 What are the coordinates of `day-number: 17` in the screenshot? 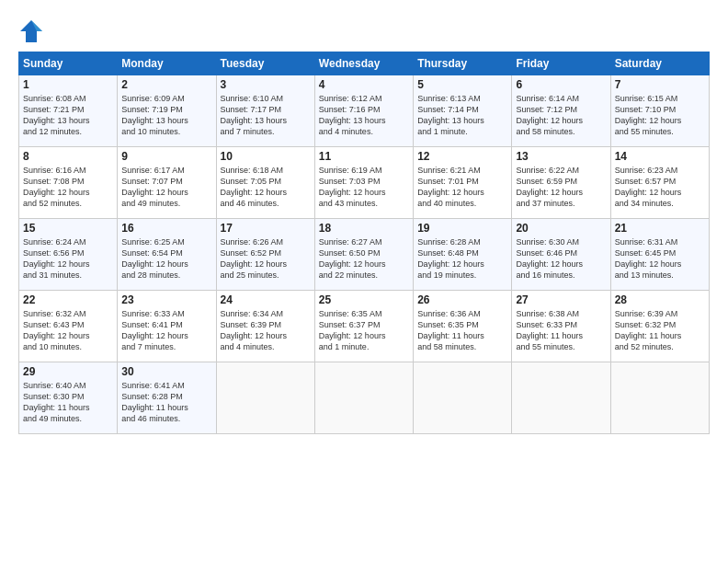 It's located at (266, 228).